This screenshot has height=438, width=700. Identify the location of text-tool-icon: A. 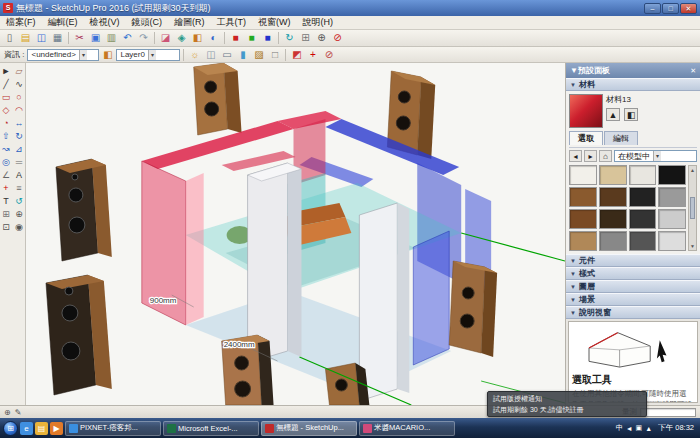
(19, 175).